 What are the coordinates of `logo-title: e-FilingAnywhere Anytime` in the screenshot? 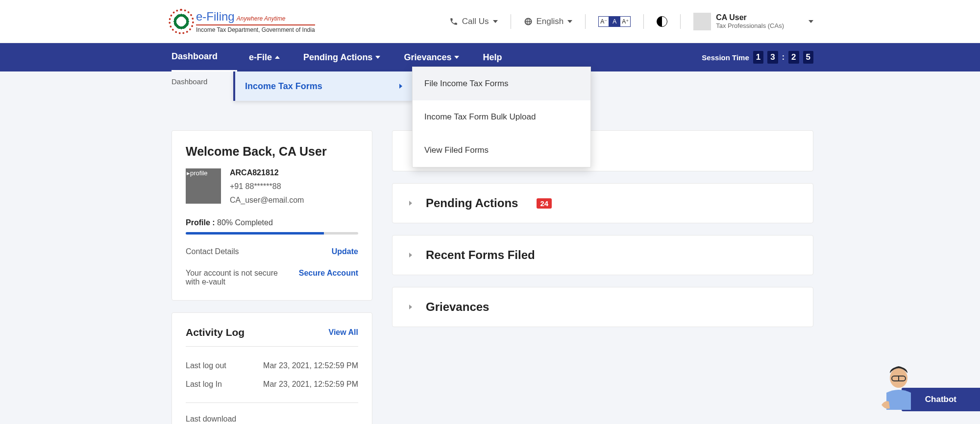 It's located at (256, 17).